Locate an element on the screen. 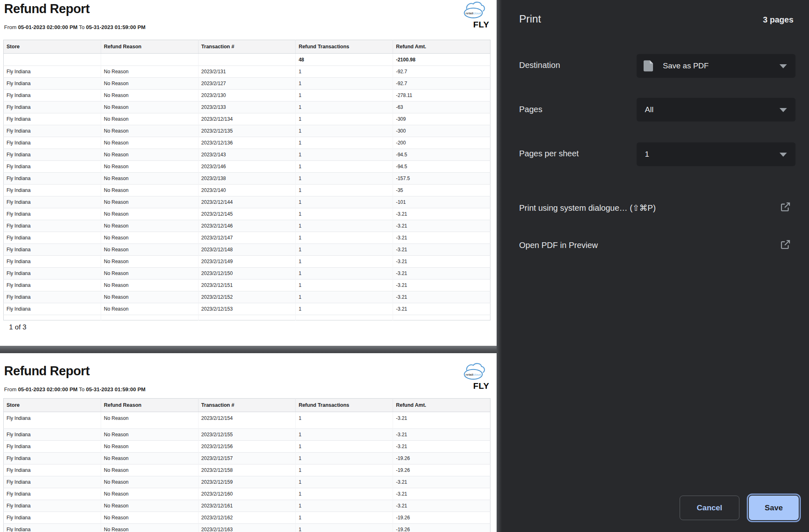  from-label: From is located at coordinates (10, 390).